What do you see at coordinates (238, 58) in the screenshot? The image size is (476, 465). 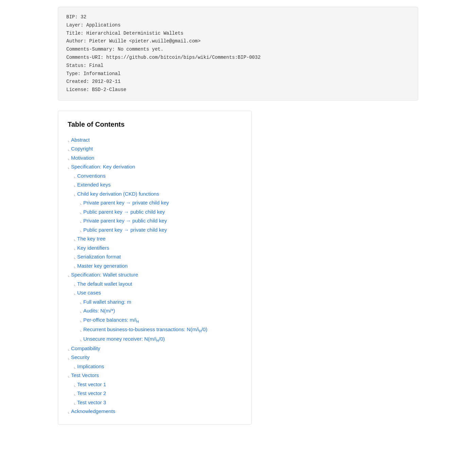 I see `metadata-line: Comments-URI: https://github.com/bitcoin…` at bounding box center [238, 58].